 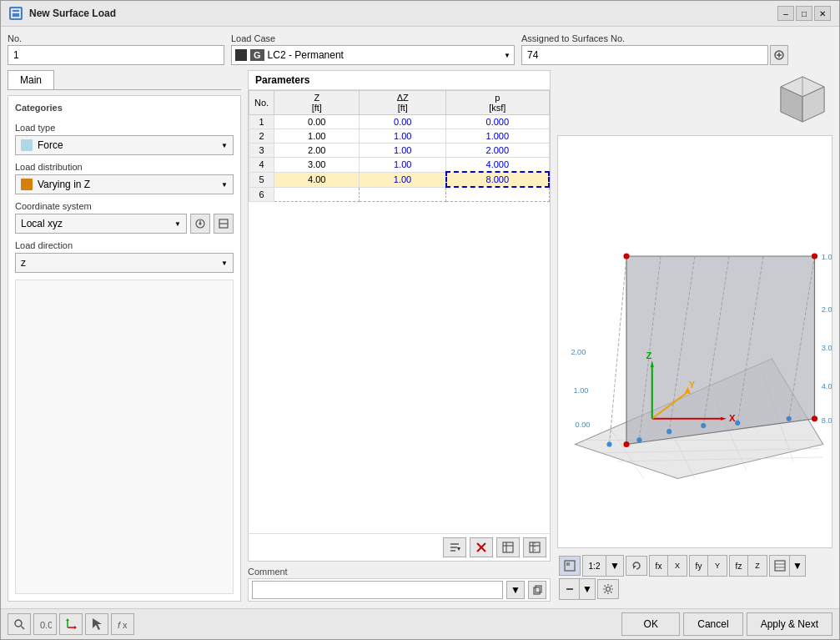 I want to click on minimize-button: –, so click(x=786, y=13).